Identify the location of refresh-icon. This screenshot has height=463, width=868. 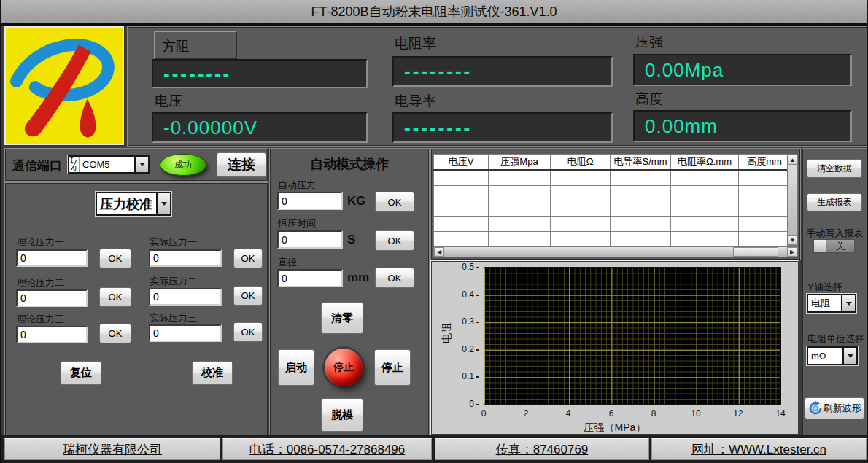
(815, 408).